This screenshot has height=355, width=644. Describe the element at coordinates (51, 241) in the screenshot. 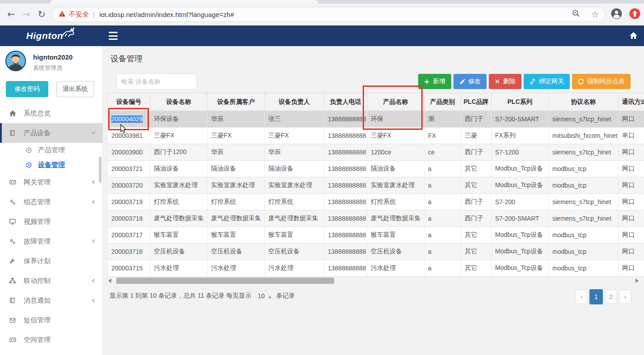

I see `sidebar-item: 故障管理` at that location.